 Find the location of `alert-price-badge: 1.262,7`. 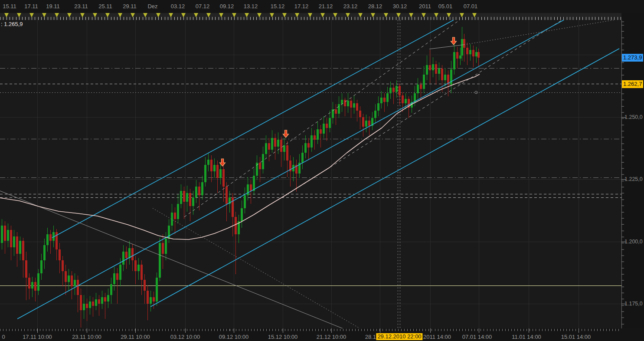

alert-price-badge: 1.262,7 is located at coordinates (632, 84).